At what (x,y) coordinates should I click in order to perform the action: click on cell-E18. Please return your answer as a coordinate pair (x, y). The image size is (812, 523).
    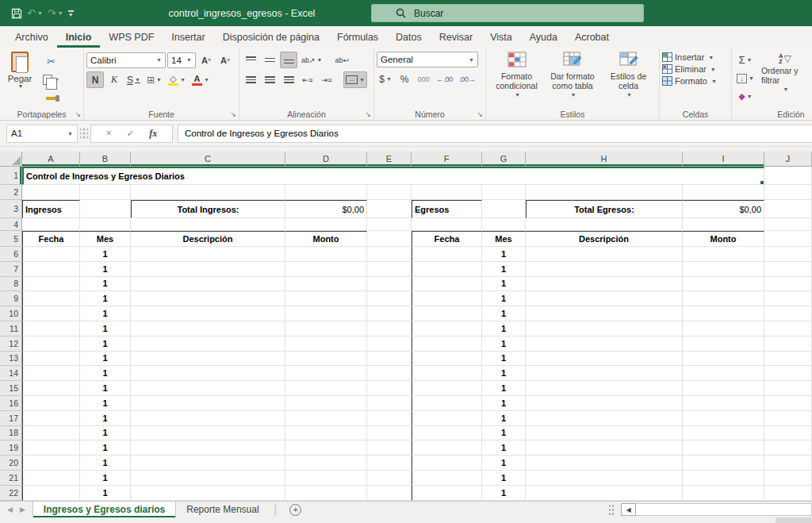
    Looking at the image, I should click on (389, 433).